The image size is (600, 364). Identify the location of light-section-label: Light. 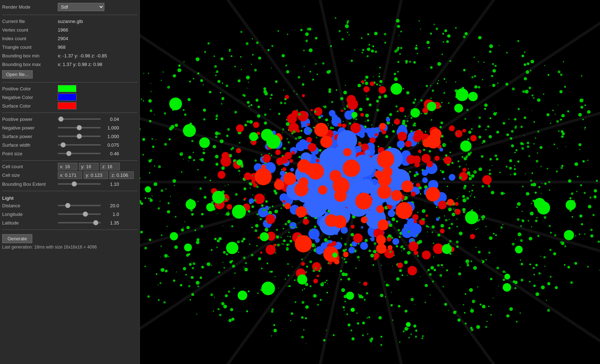
(70, 198).